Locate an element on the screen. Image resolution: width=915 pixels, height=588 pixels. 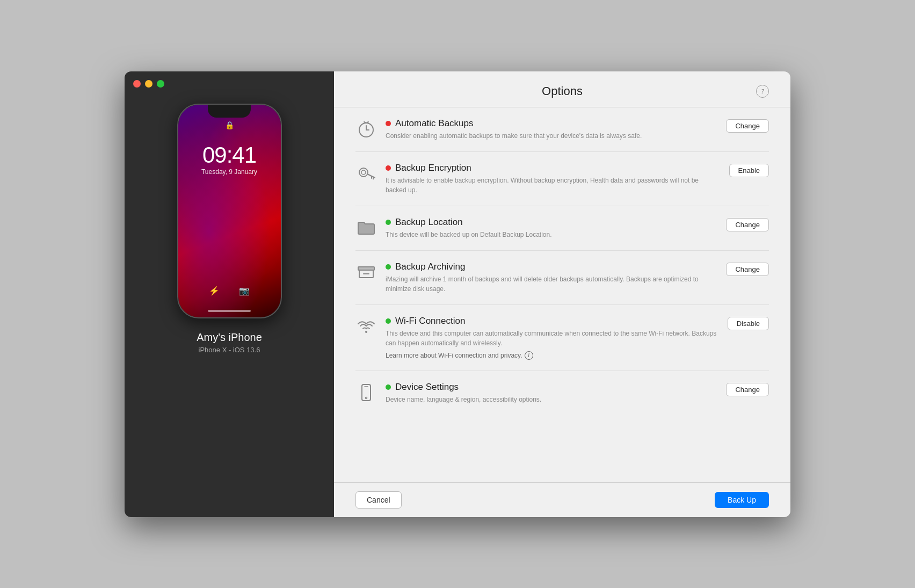
action-automatic-backups: Change is located at coordinates (747, 126).